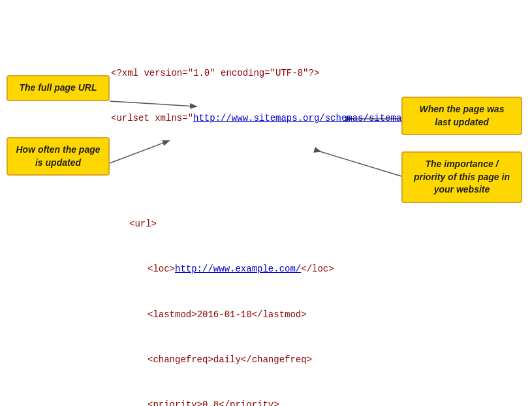  I want to click on annotation-priority-box: The importance / priority of this page i…, so click(462, 178).